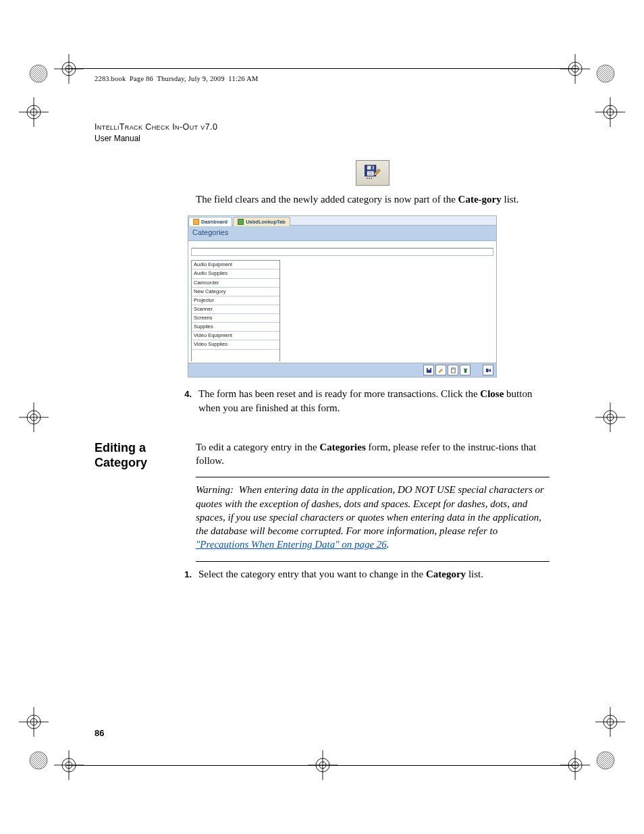  What do you see at coordinates (99, 733) in the screenshot?
I see `page-number: 86` at bounding box center [99, 733].